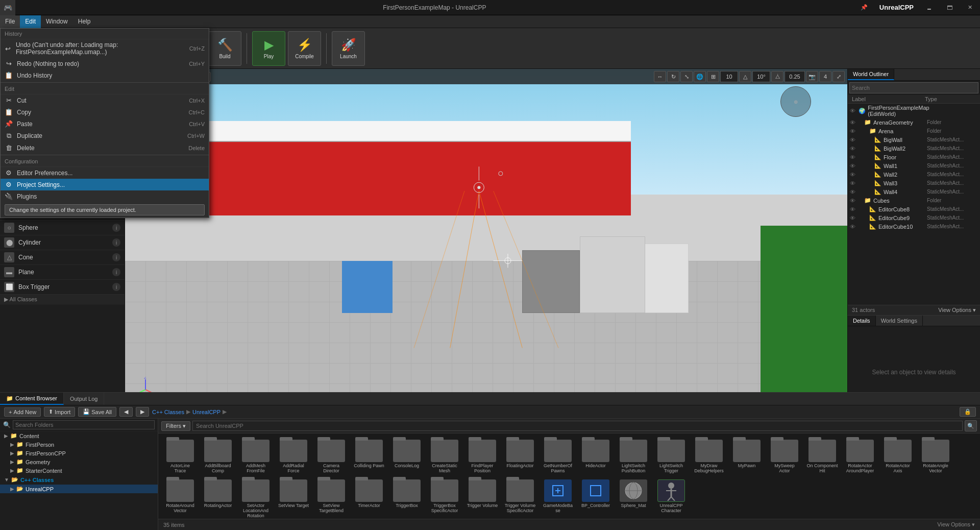 The image size is (980, 530). Describe the element at coordinates (914, 183) in the screenshot. I see `outliner-item-wall3: 👁 📐 Wall3 StaticMeshAct...` at that location.